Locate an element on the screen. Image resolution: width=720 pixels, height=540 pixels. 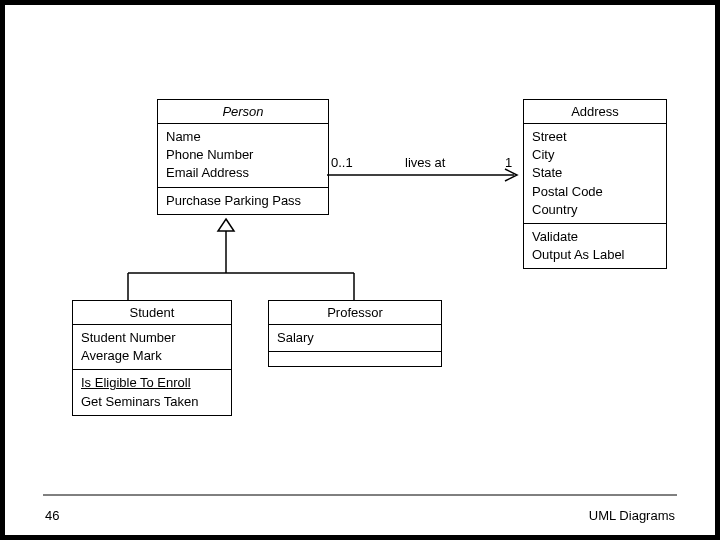
attribute-row: Student Number is located at coordinates (152, 338).